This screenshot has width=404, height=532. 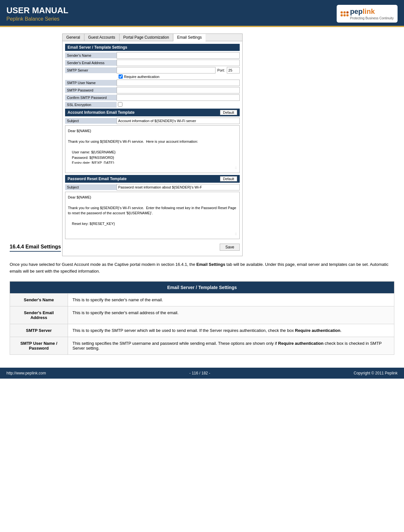 I want to click on manual-title: USER MANUAL, so click(x=37, y=10).